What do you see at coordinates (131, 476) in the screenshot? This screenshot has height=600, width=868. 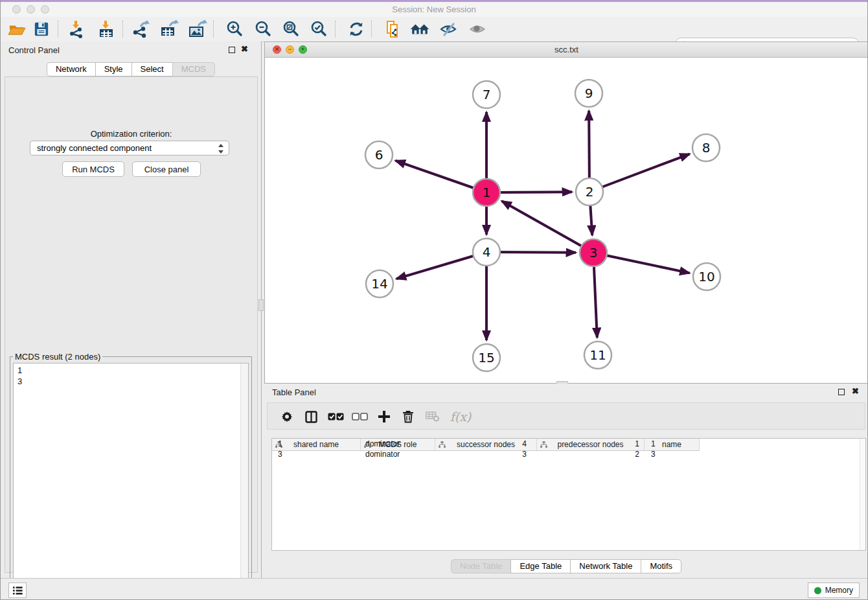 I see `mcds-result-box: MCDS result (2 nodes) 1 3` at bounding box center [131, 476].